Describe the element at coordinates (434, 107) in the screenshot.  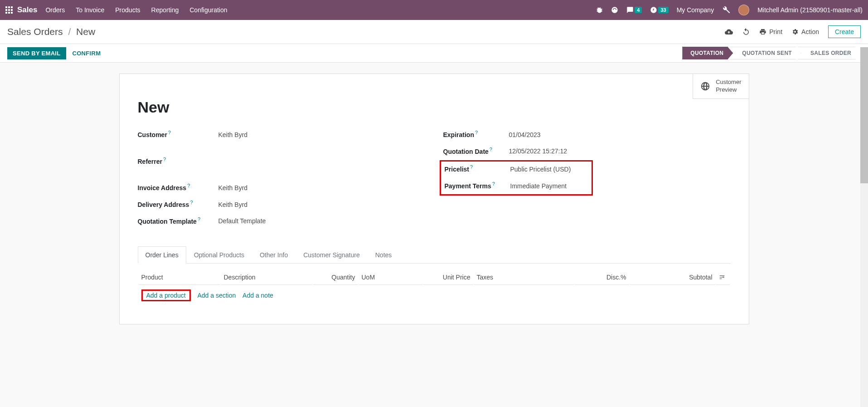
I see `record-title: New` at that location.